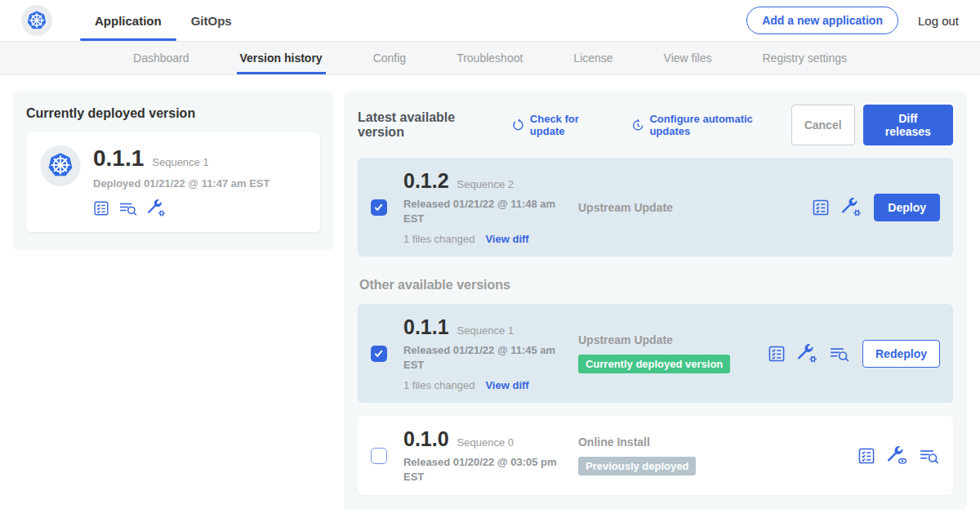 Image resolution: width=980 pixels, height=518 pixels. I want to click on subtab-view-files: View files, so click(688, 58).